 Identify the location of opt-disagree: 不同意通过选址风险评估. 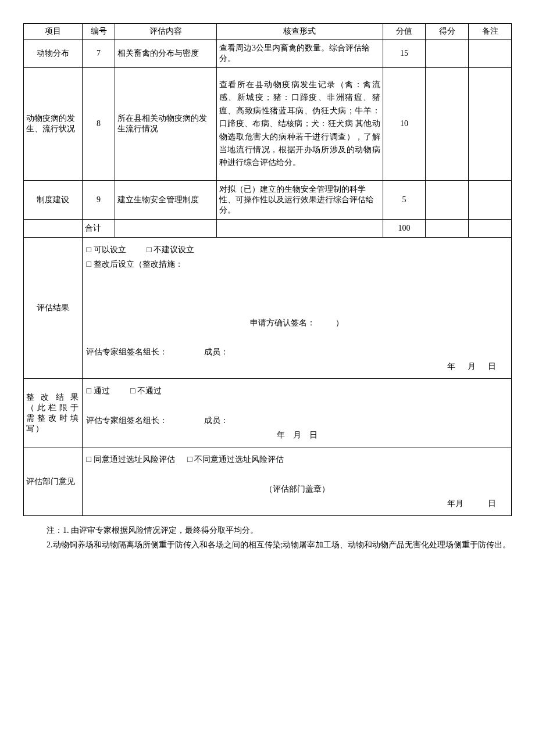
(239, 459).